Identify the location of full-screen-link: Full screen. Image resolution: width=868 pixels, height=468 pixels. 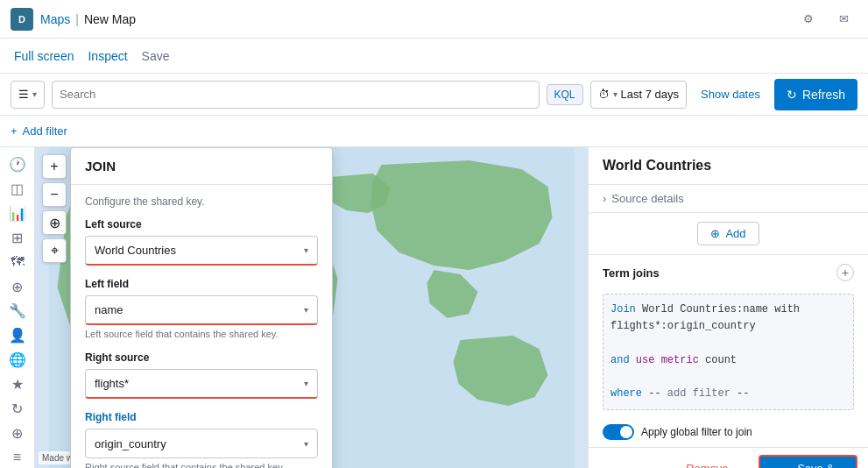
(44, 56).